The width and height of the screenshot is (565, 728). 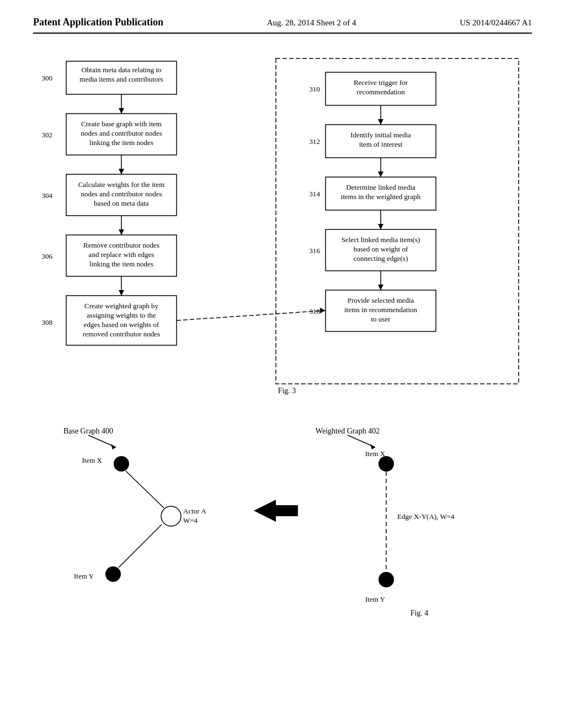 I want to click on svg-text: based on weight of, so click(x=381, y=249).